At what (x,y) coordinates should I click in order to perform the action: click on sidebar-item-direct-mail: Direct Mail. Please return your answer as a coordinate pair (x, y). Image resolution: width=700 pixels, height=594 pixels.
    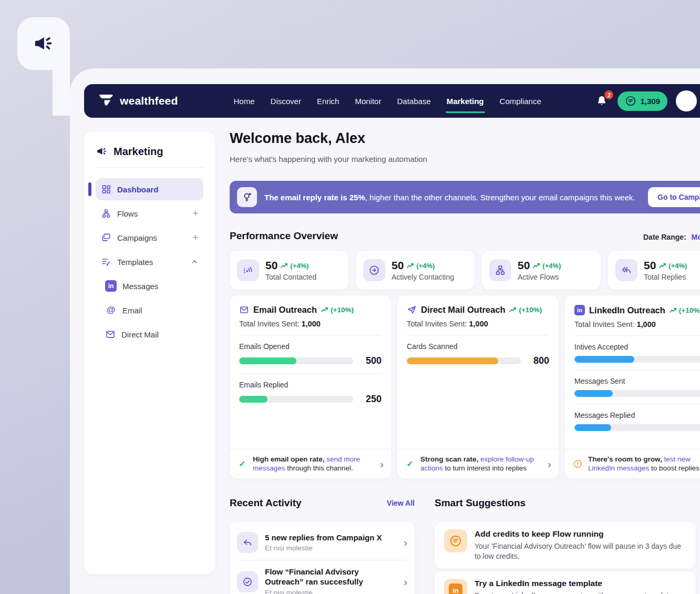
    Looking at the image, I should click on (149, 334).